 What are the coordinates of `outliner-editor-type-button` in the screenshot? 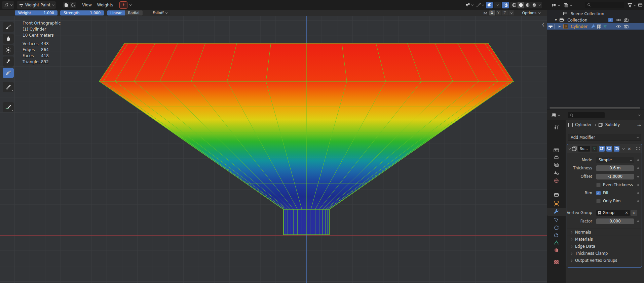 It's located at (556, 5).